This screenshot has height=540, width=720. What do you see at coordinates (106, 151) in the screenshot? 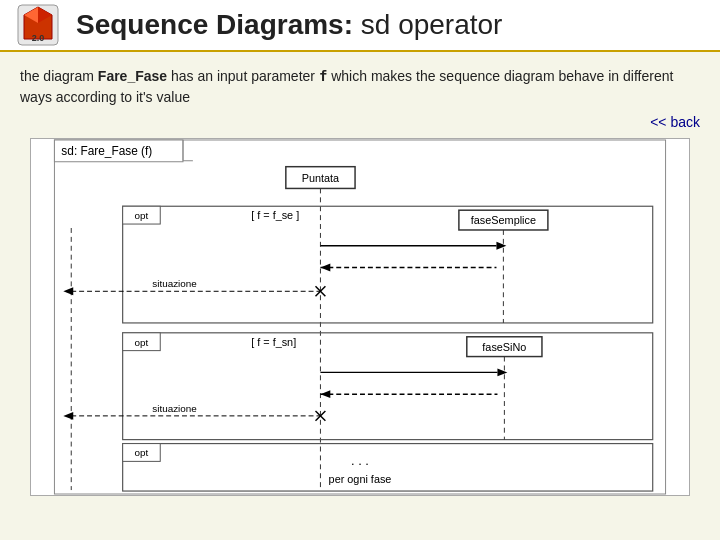
I see `svg-text: sd: Fare_Fase (f)` at bounding box center [106, 151].